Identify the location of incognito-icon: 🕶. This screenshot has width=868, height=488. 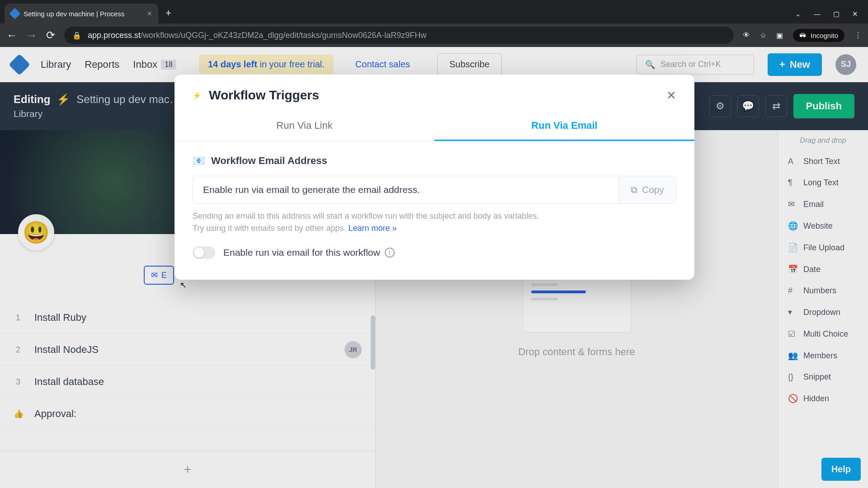
(803, 35).